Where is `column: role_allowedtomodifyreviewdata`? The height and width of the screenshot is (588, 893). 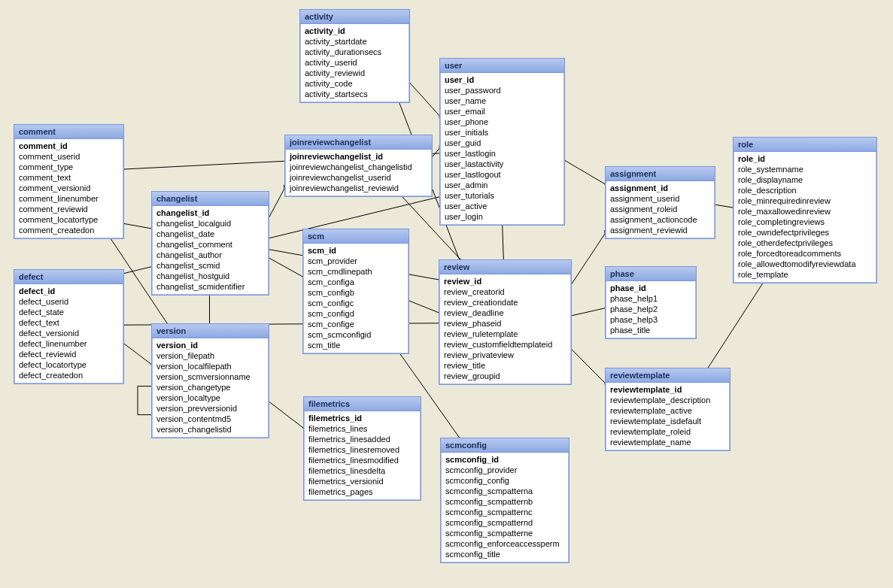
column: role_allowedtomodifyreviewdata is located at coordinates (805, 264).